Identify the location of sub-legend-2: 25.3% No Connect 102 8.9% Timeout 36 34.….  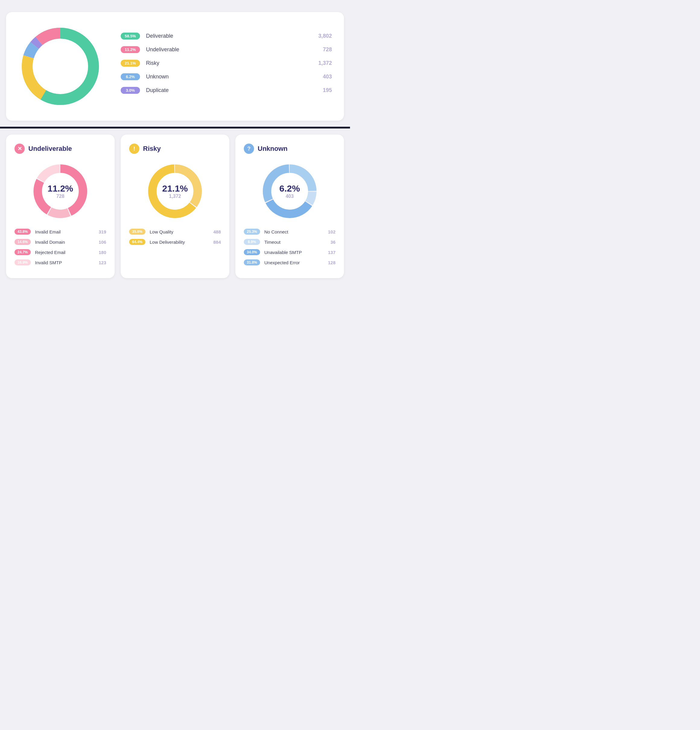
(290, 247).